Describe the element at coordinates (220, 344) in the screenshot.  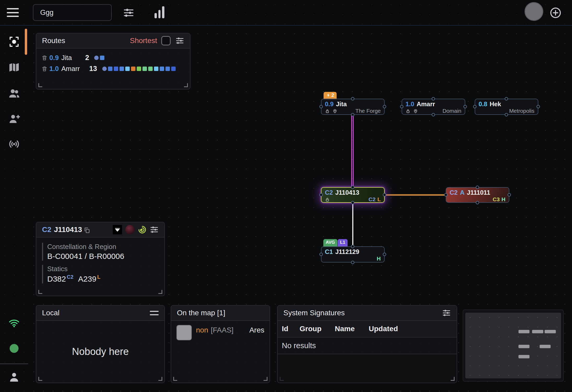
I see `on-the-map-panel: On the map [1] non [FAAS] Ares` at that location.